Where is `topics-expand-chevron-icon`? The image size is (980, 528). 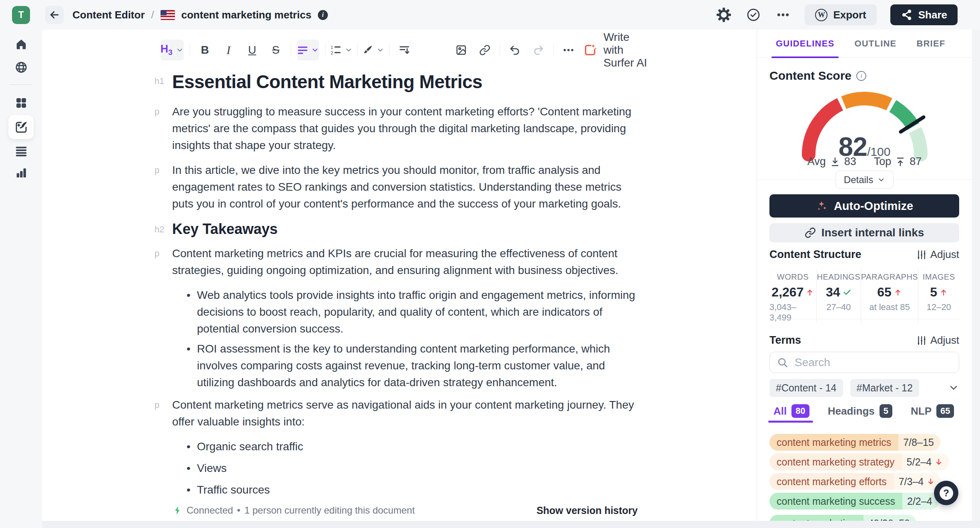 topics-expand-chevron-icon is located at coordinates (954, 388).